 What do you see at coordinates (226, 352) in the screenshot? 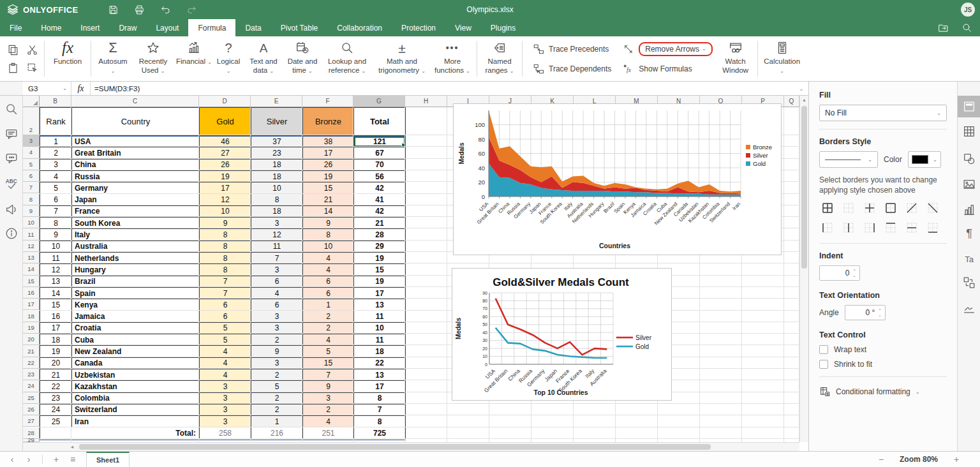
I see `table-cell: 4` at bounding box center [226, 352].